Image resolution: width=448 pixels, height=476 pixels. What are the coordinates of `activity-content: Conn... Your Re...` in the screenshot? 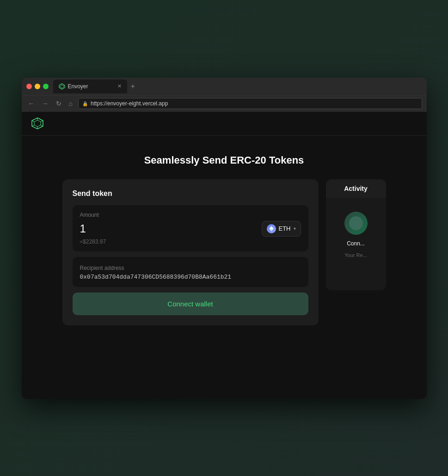 It's located at (356, 244).